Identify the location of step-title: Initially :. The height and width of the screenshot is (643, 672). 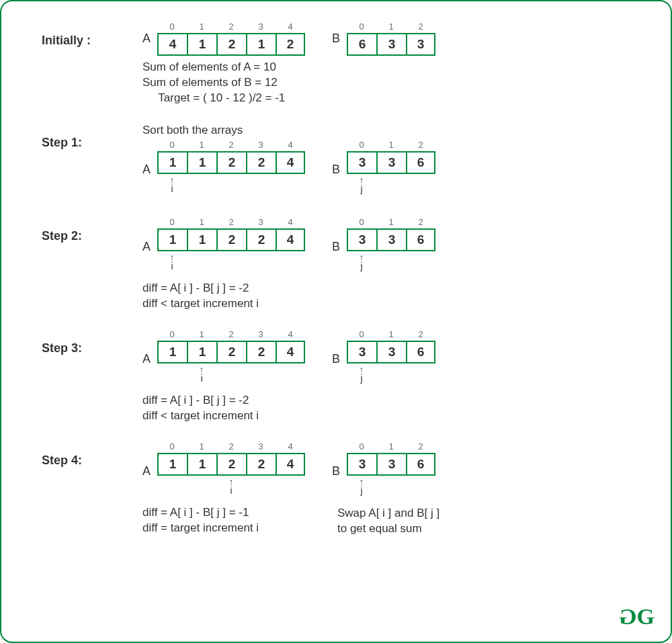
(92, 35).